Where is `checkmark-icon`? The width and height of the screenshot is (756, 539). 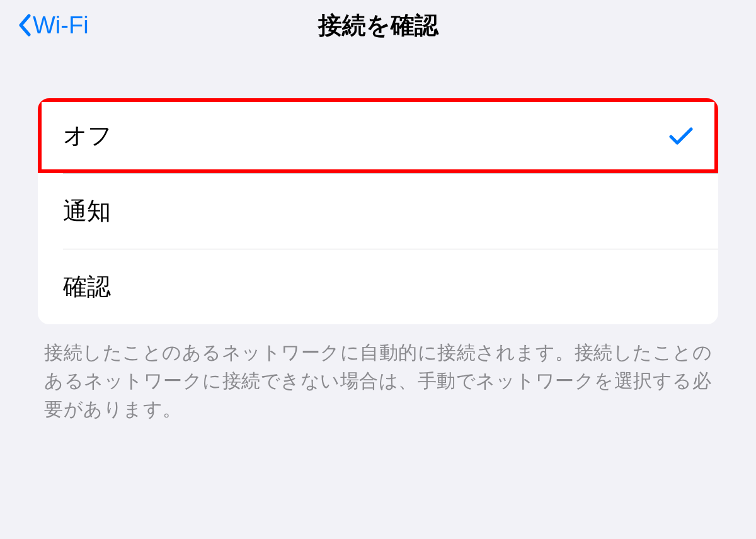 checkmark-icon is located at coordinates (681, 136).